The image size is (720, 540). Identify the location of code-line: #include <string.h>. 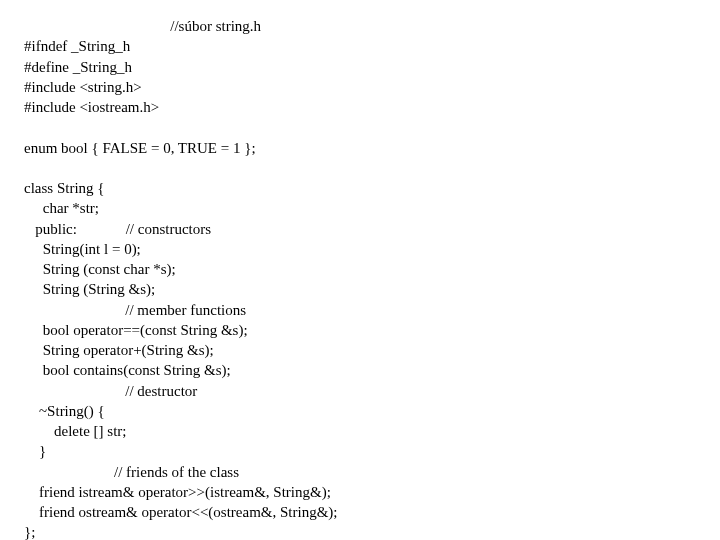
(360, 87).